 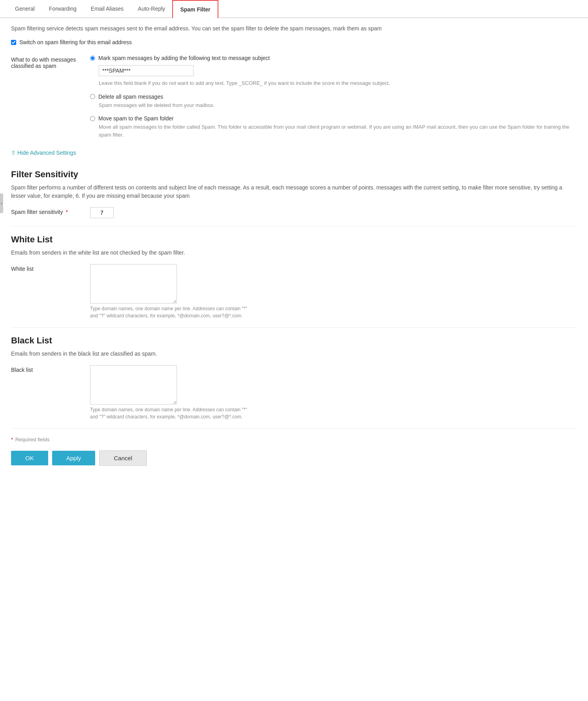 What do you see at coordinates (333, 127) in the screenshot?
I see `radio-option-move: Move spam to the Spam folder Move all sp…` at bounding box center [333, 127].